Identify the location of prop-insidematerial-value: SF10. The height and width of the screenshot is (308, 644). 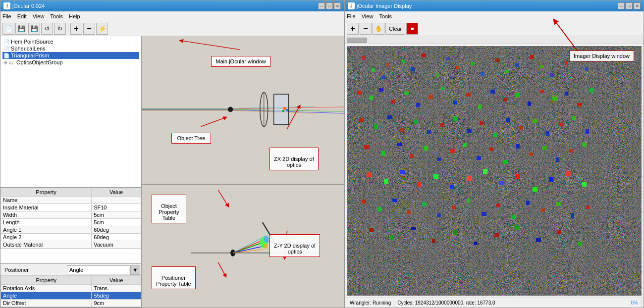
(116, 208).